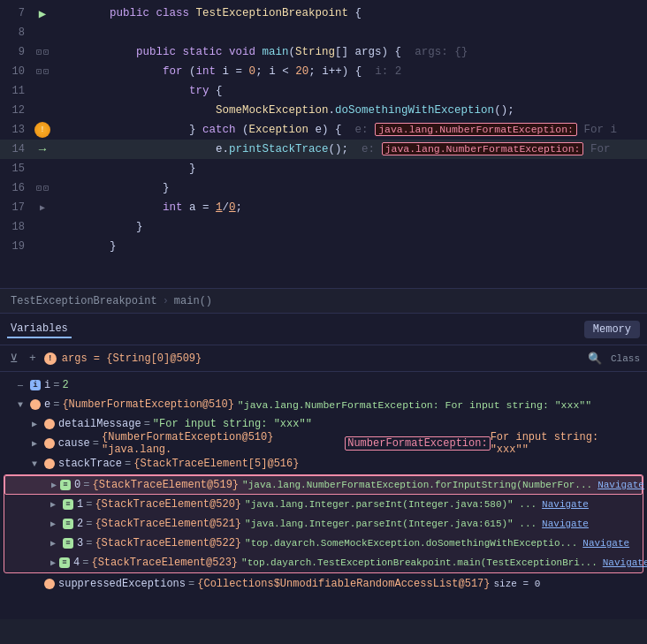  What do you see at coordinates (42, 149) in the screenshot?
I see `current-arrow-14: →` at bounding box center [42, 149].